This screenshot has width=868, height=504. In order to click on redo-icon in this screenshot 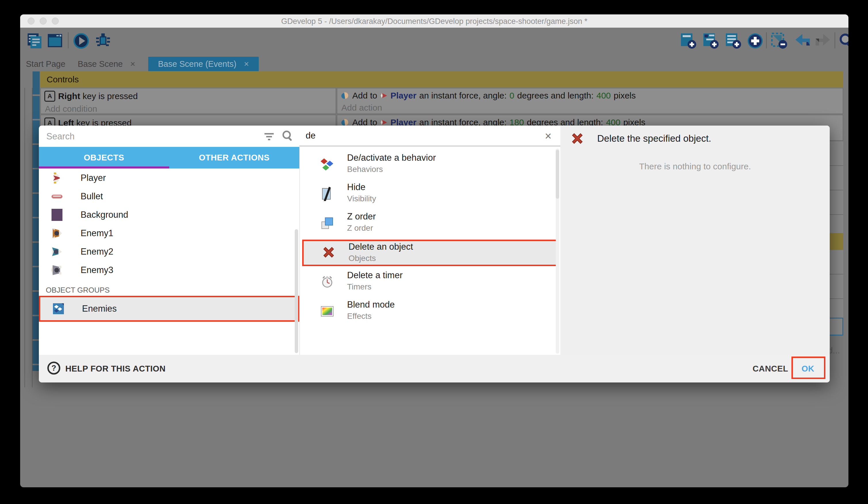, I will do `click(823, 41)`.